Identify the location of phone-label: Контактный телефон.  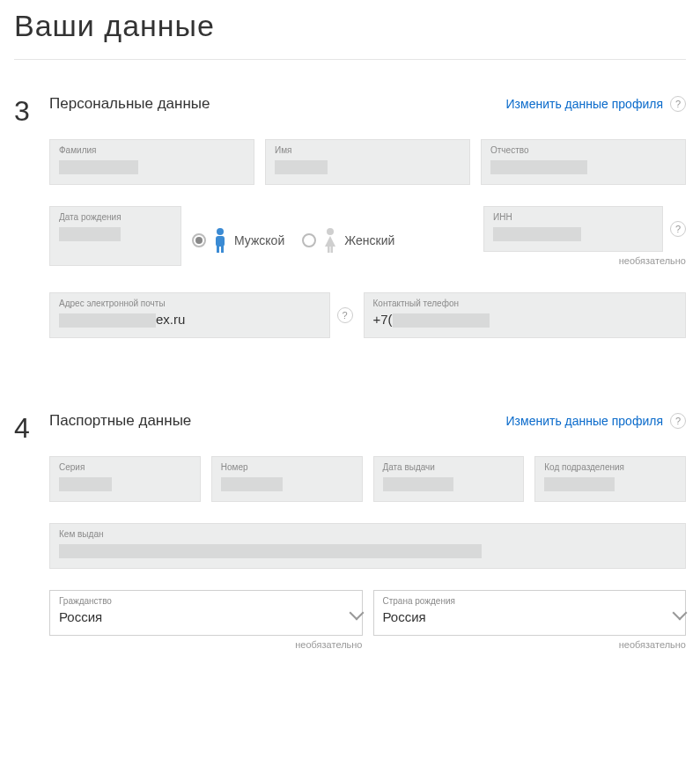
(525, 303).